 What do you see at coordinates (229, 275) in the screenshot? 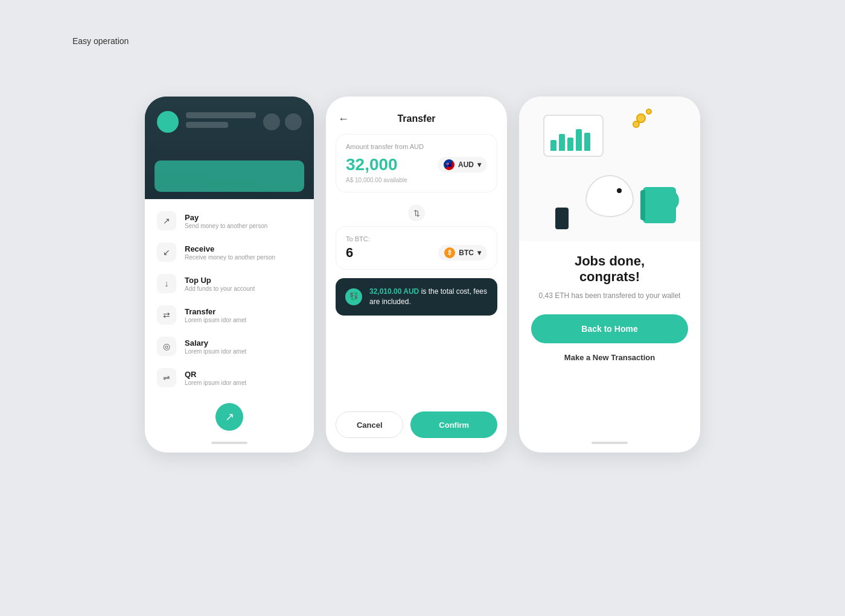
I see `phone-1: ↗ Pay Send money to another person ↙ Rec…` at bounding box center [229, 275].